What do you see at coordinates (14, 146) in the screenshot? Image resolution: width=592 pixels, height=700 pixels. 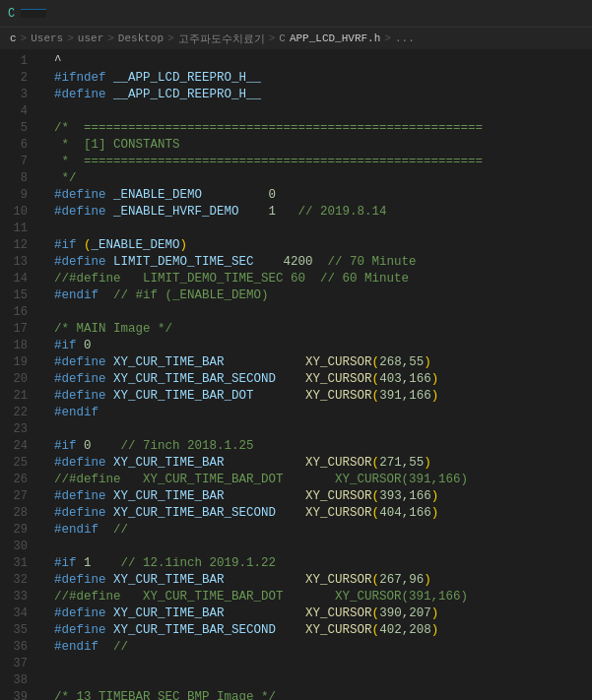 I see `line-number: 6` at bounding box center [14, 146].